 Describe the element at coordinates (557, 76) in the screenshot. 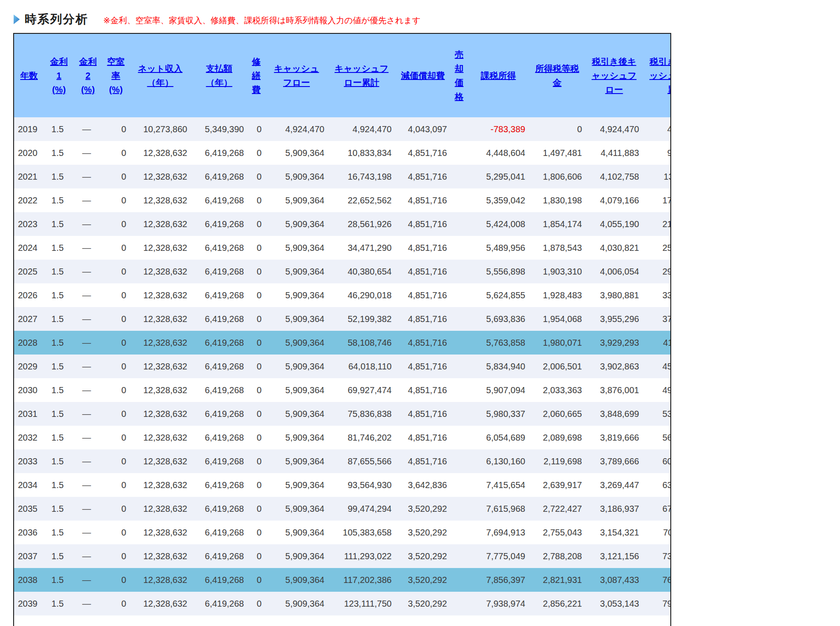

I see `col-header-cell-income-tax: 所得税等税 金` at that location.